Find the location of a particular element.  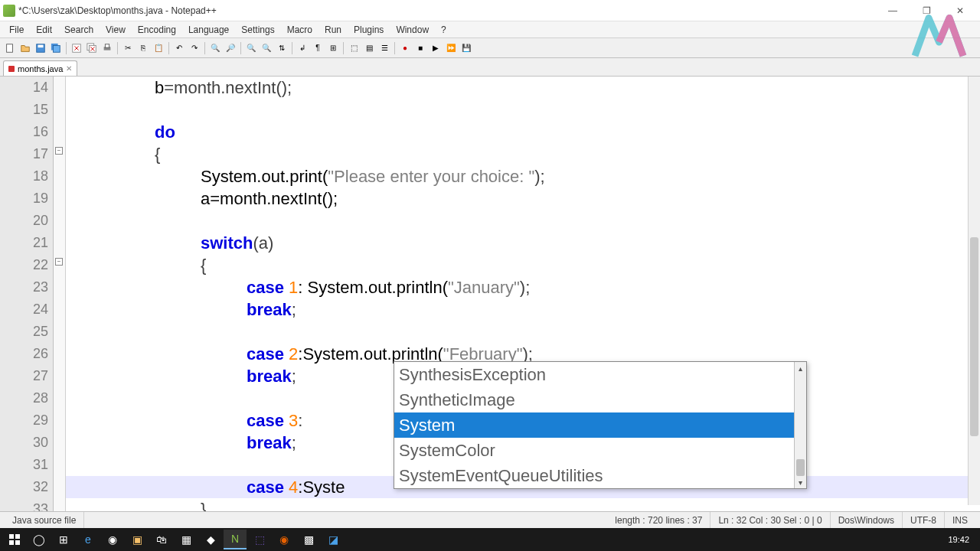

menu-edit: Edit is located at coordinates (44, 30).